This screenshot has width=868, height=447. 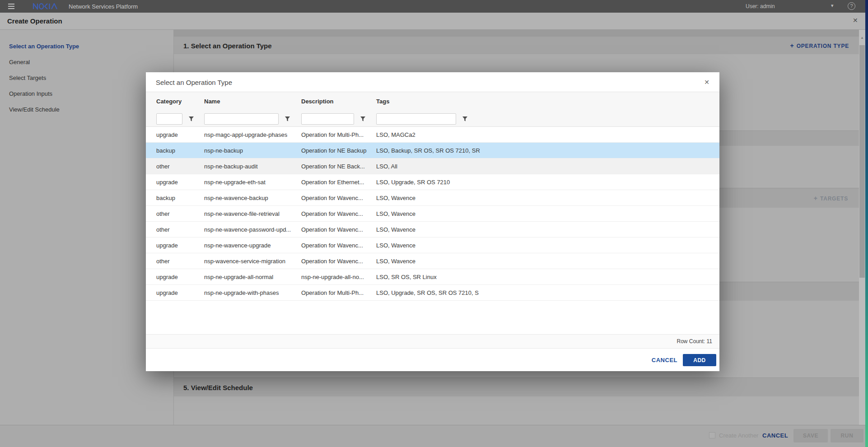 I want to click on page-background-gap, so click(x=517, y=33).